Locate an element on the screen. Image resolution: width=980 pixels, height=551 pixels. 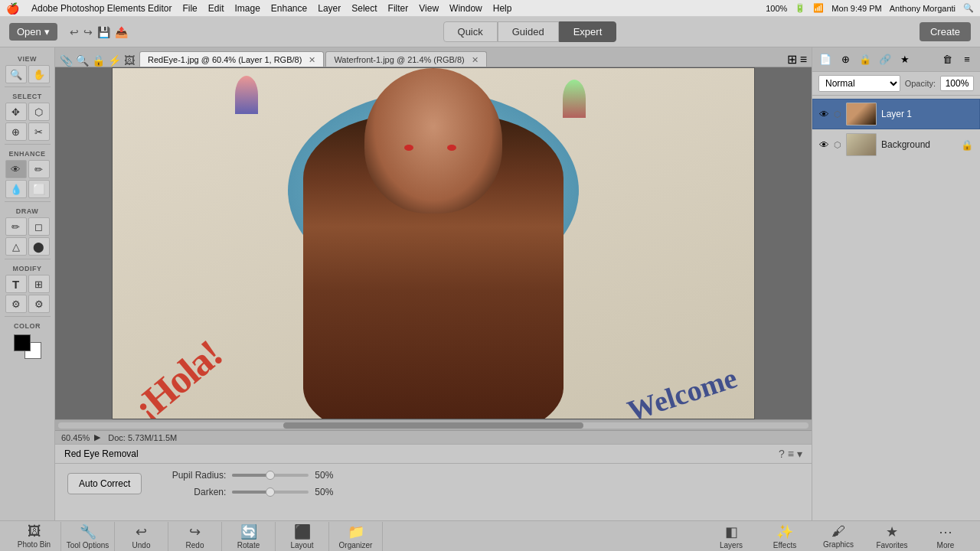
tab-icon-1: 📎 is located at coordinates (66, 60).